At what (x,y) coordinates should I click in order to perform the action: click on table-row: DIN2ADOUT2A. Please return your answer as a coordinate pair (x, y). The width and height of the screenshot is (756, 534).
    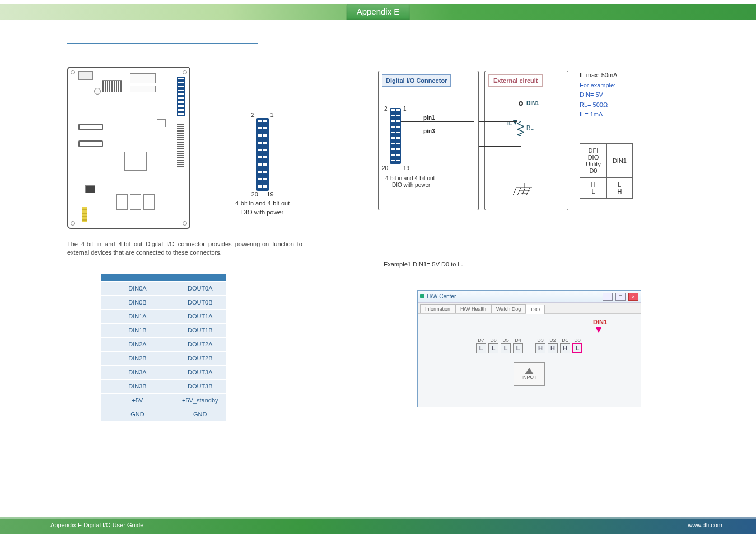
    Looking at the image, I should click on (164, 344).